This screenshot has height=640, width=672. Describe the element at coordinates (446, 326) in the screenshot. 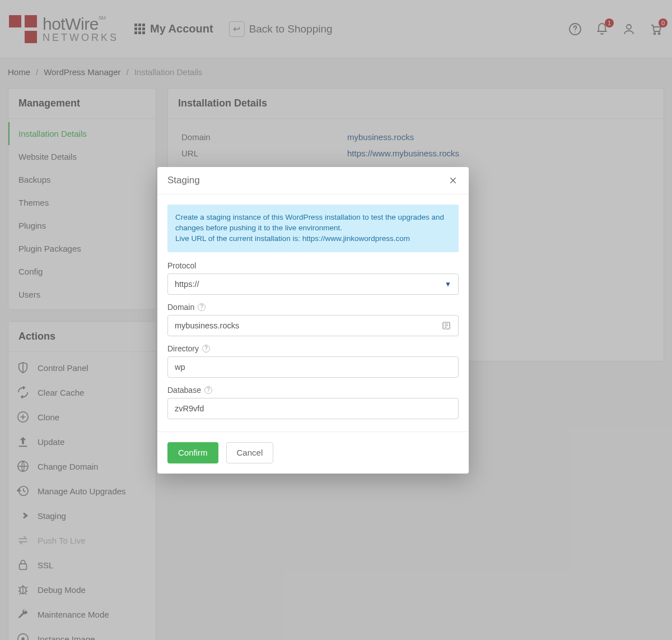

I see `contact-card-icon` at that location.